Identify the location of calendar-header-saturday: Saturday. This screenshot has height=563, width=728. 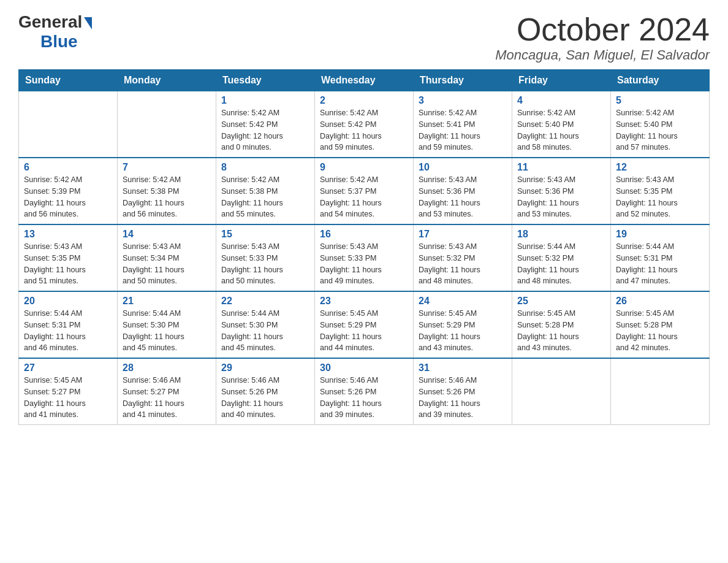
(661, 81).